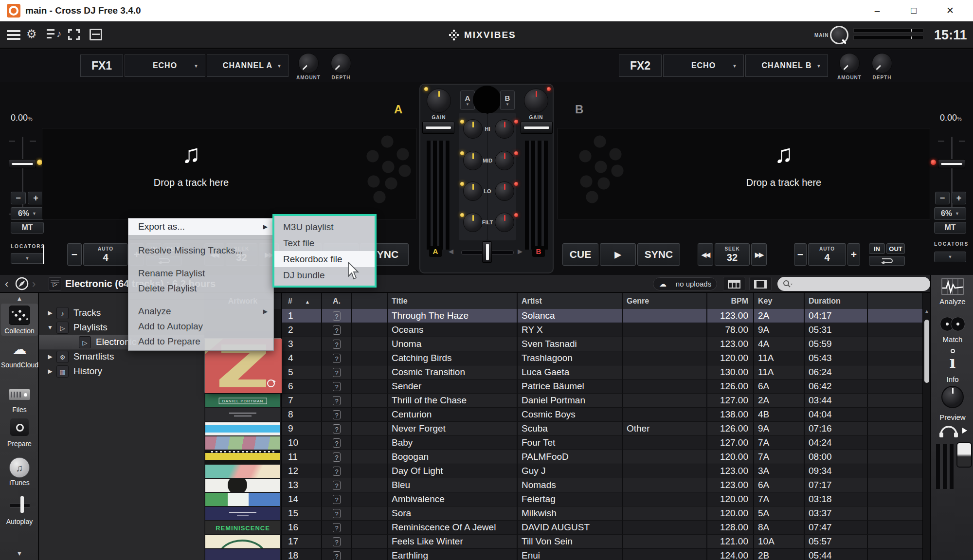 The image size is (973, 560). I want to click on info-icon: ı, so click(953, 361).